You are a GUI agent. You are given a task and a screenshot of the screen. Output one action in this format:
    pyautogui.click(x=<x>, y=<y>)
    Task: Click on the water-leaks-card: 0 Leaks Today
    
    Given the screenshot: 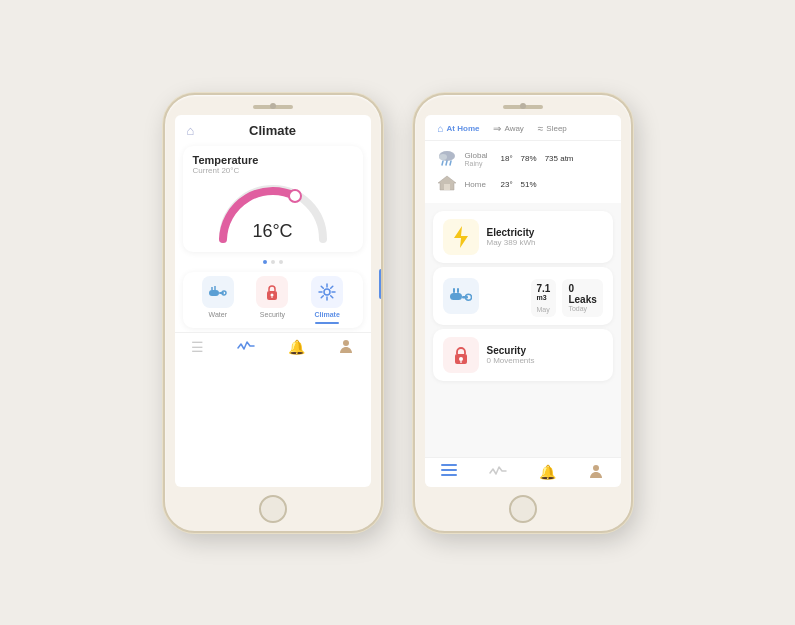 What is the action you would take?
    pyautogui.click(x=582, y=298)
    